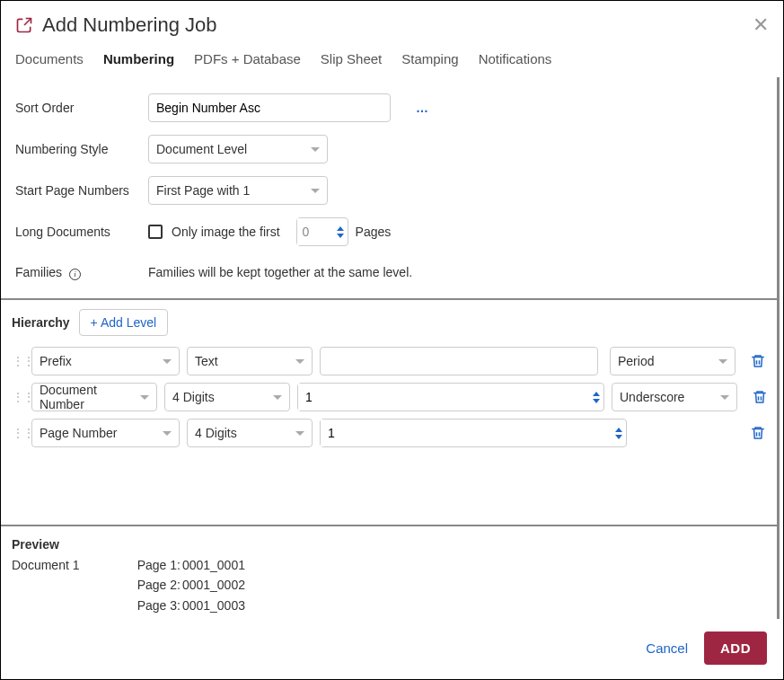 This screenshot has height=680, width=784. What do you see at coordinates (389, 361) in the screenshot?
I see `hierarchy-row: Prefix Text Period` at bounding box center [389, 361].